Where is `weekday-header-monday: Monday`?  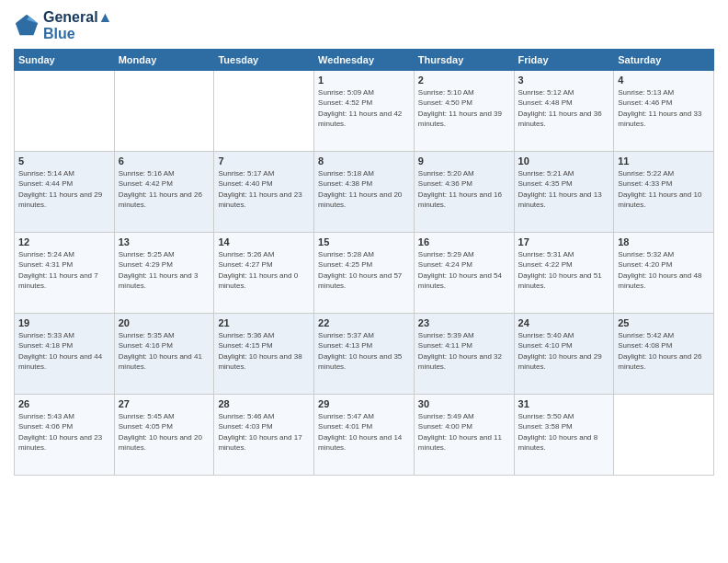 weekday-header-monday: Monday is located at coordinates (164, 61).